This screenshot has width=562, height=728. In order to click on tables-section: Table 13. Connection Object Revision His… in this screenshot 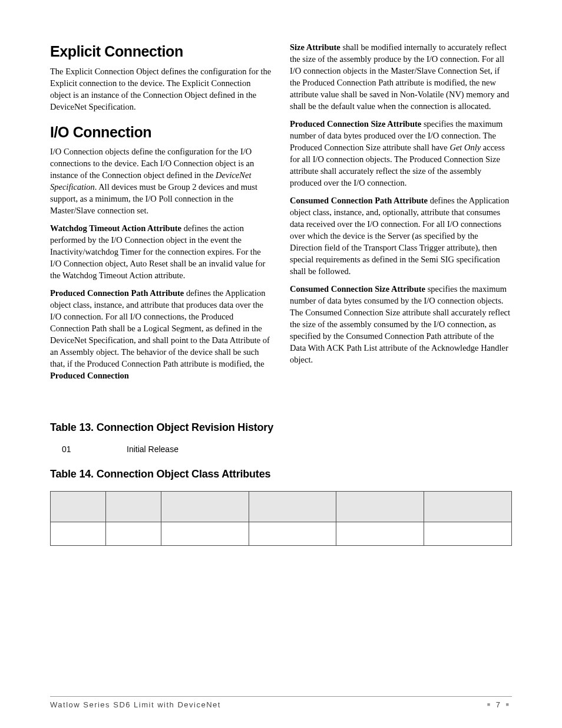, I will do `click(281, 483)`.